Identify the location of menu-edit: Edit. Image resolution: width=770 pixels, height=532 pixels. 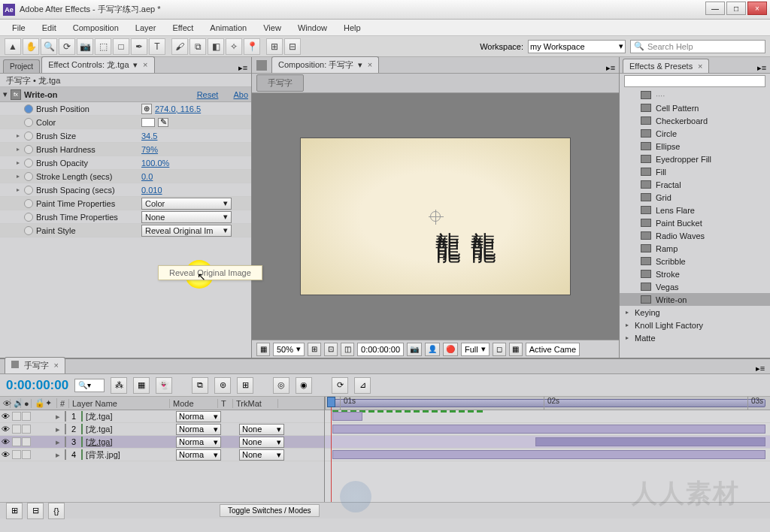
(50, 28).